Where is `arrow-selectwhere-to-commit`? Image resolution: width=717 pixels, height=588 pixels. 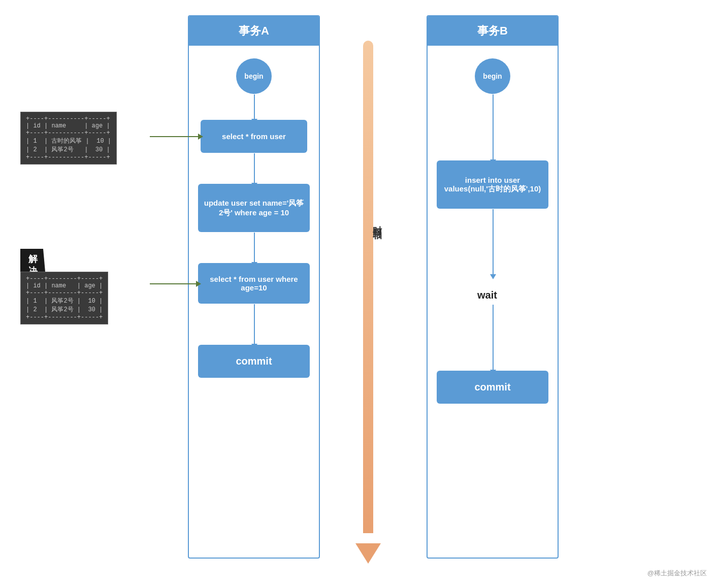
arrow-selectwhere-to-commit is located at coordinates (254, 324).